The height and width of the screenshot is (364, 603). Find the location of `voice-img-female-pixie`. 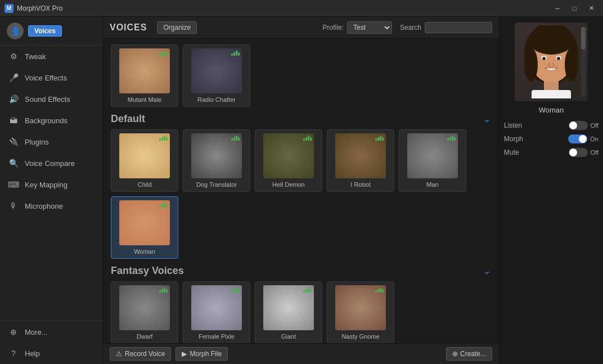

voice-img-female-pixie is located at coordinates (217, 308).